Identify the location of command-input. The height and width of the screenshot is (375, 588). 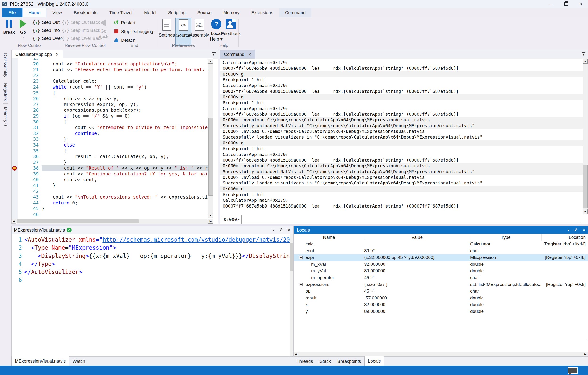
(412, 219).